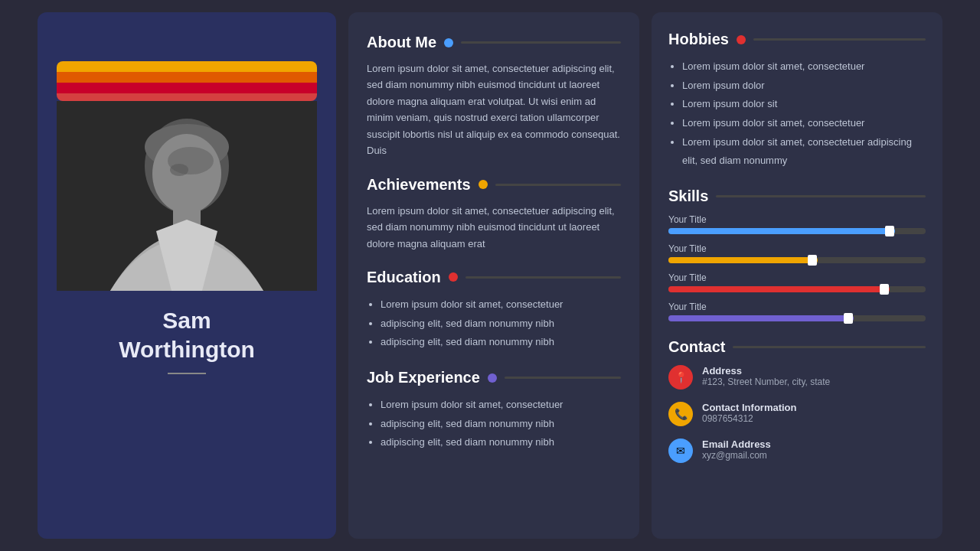 This screenshot has width=980, height=551. I want to click on section-line-contact, so click(829, 347).